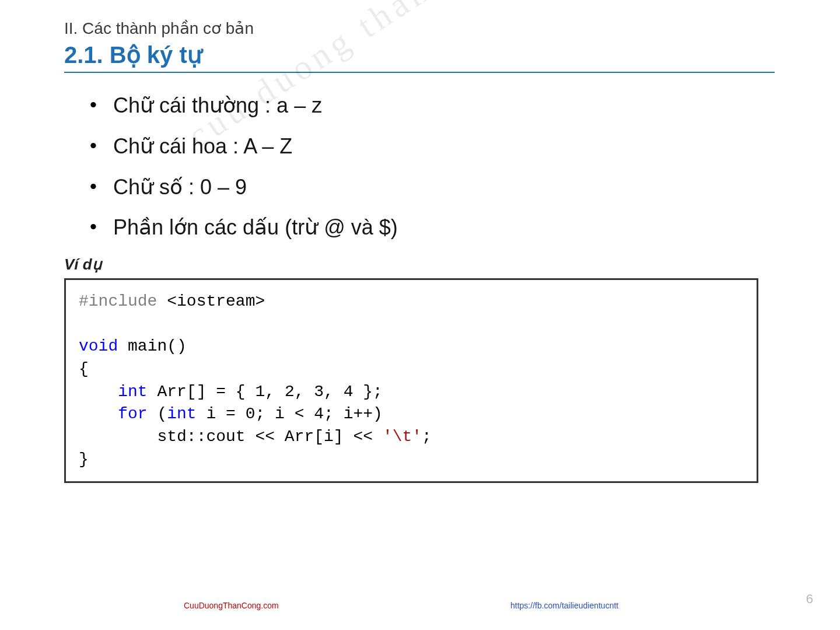  What do you see at coordinates (427, 436) in the screenshot?
I see `code-text: ;` at bounding box center [427, 436].